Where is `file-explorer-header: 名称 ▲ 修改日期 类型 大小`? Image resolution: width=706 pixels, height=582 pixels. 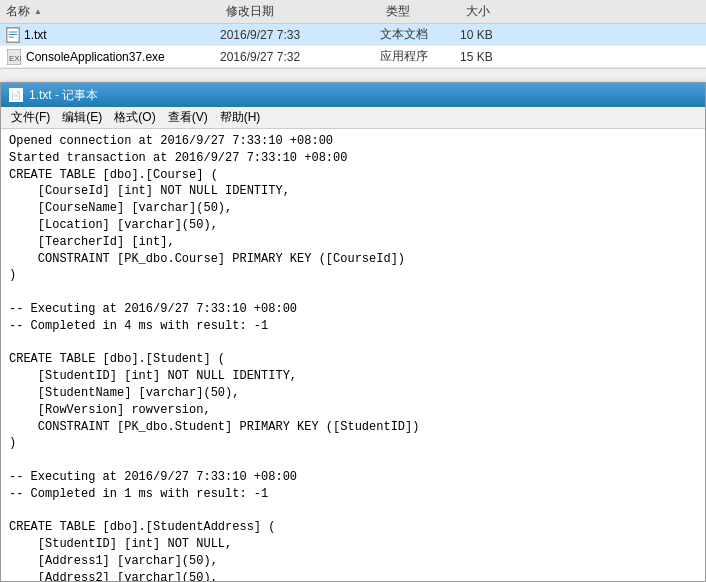
file-explorer-header: 名称 ▲ 修改日期 类型 大小 is located at coordinates (353, 12).